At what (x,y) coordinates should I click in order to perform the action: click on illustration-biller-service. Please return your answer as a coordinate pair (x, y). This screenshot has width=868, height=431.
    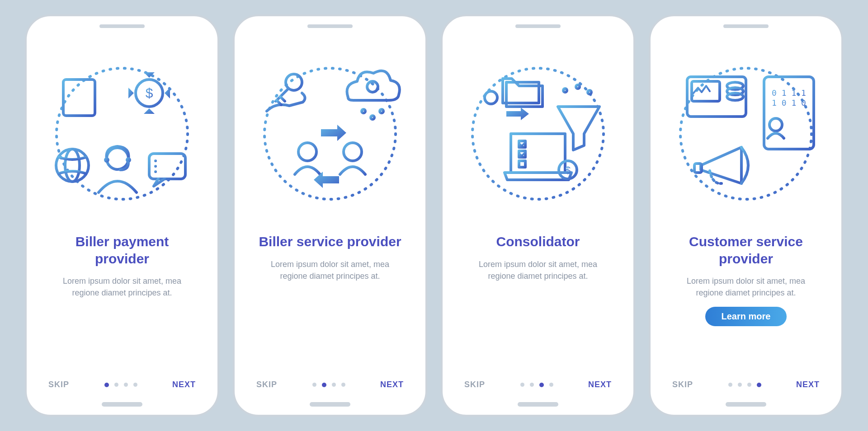
    Looking at the image, I should click on (330, 134).